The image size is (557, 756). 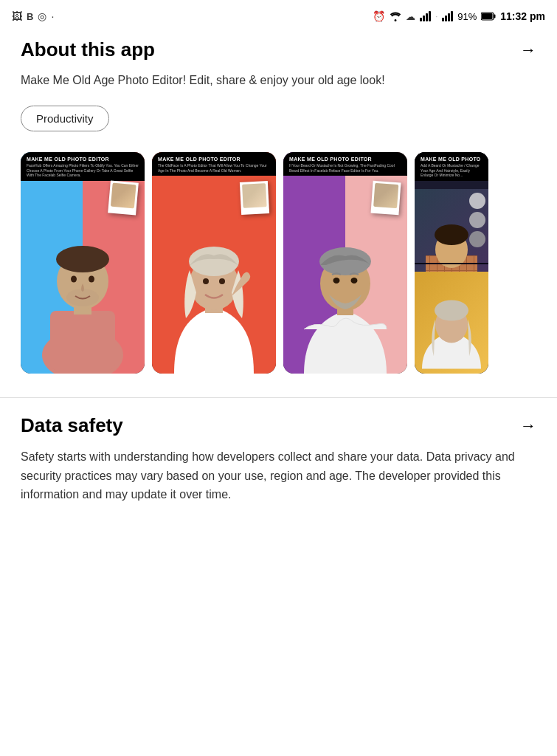 I want to click on data-safety-header: Data safety →, so click(x=279, y=425).